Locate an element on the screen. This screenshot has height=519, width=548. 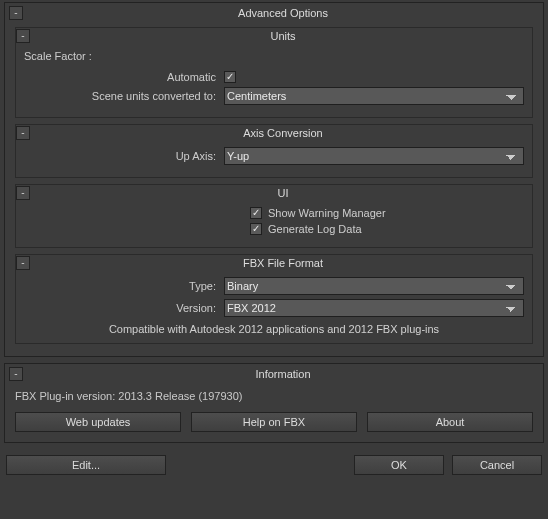
scale-factor-label: Scale Factor : is located at coordinates (274, 56).